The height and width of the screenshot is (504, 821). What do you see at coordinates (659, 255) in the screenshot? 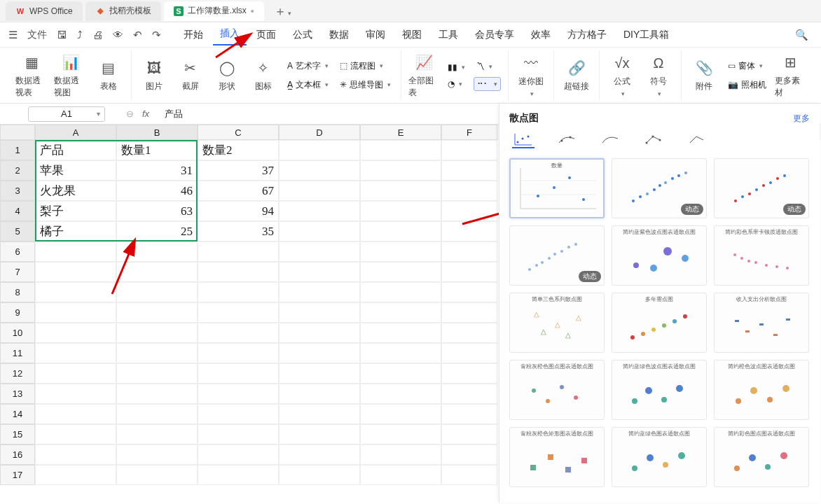
I see `scatter-thumb: 简约蓝紫色波点图表通散点图` at bounding box center [659, 255].